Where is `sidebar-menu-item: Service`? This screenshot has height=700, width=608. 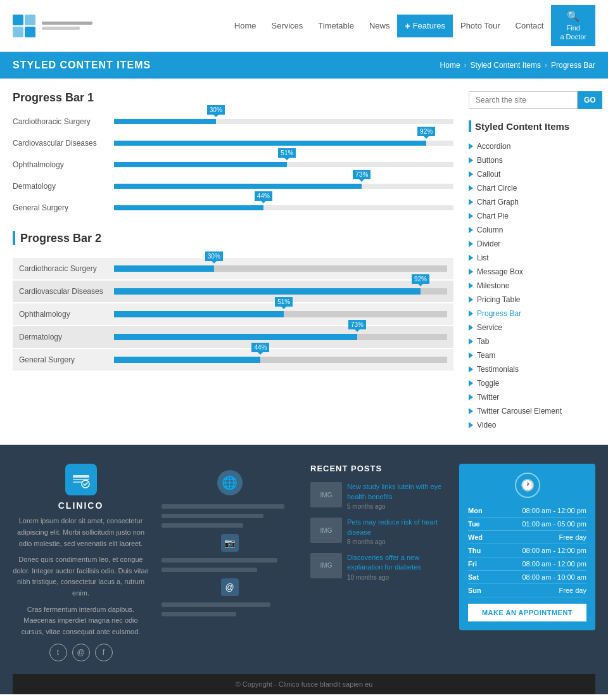 sidebar-menu-item: Service is located at coordinates (532, 328).